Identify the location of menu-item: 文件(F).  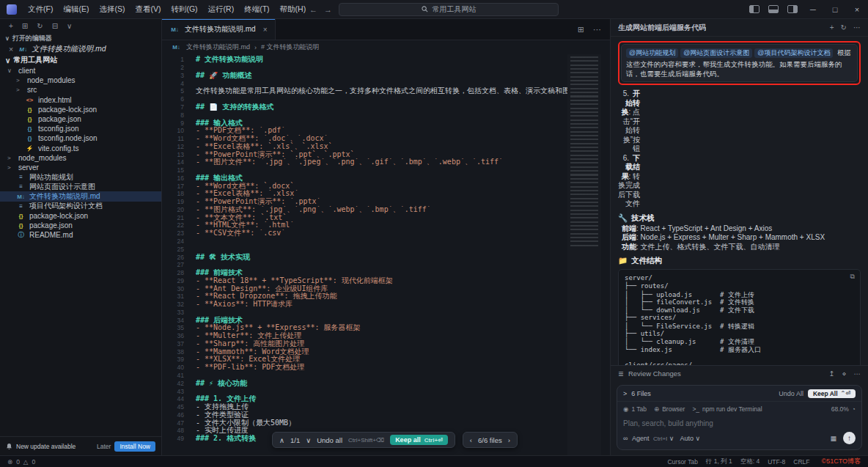
(40, 10).